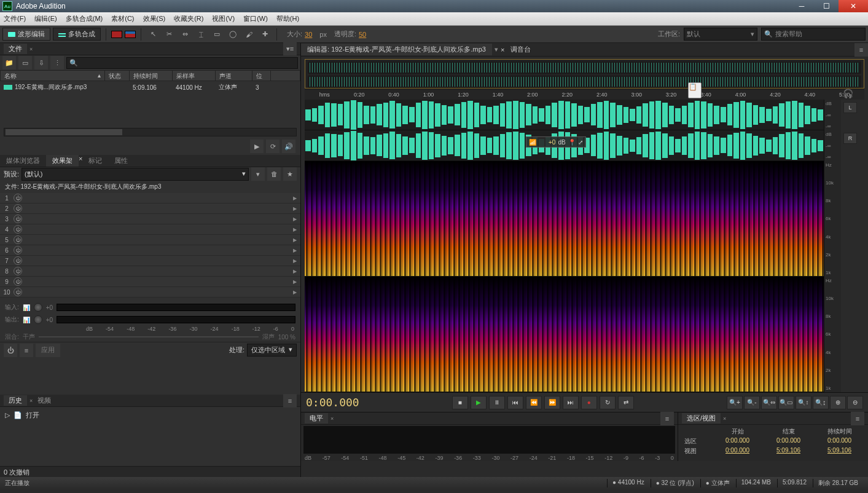 The height and width of the screenshot is (493, 868). What do you see at coordinates (585, 94) in the screenshot?
I see `time-ruler: hms0:200:401:001:201:402:002:202:403:003…` at bounding box center [585, 94].